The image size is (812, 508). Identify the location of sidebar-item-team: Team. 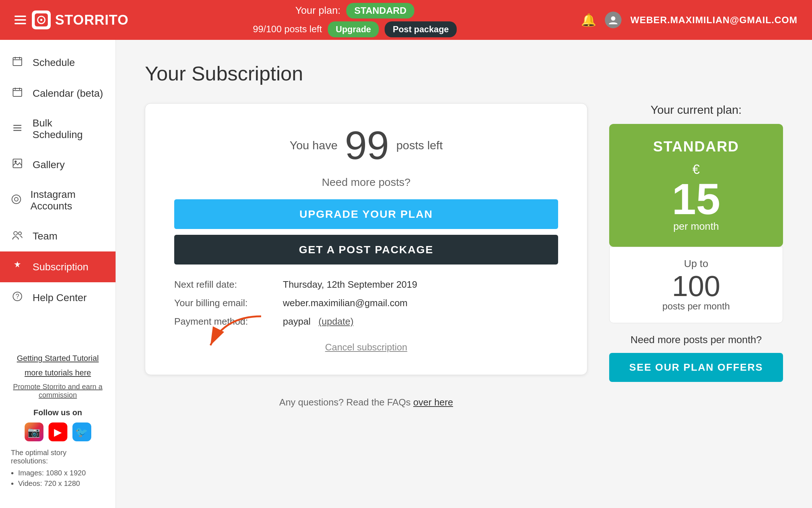
(58, 236).